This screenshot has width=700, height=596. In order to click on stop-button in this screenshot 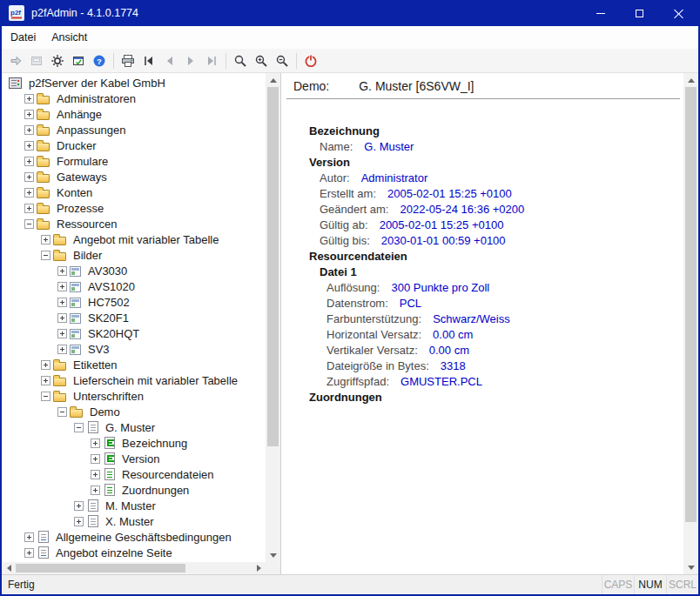, I will do `click(311, 61)`.